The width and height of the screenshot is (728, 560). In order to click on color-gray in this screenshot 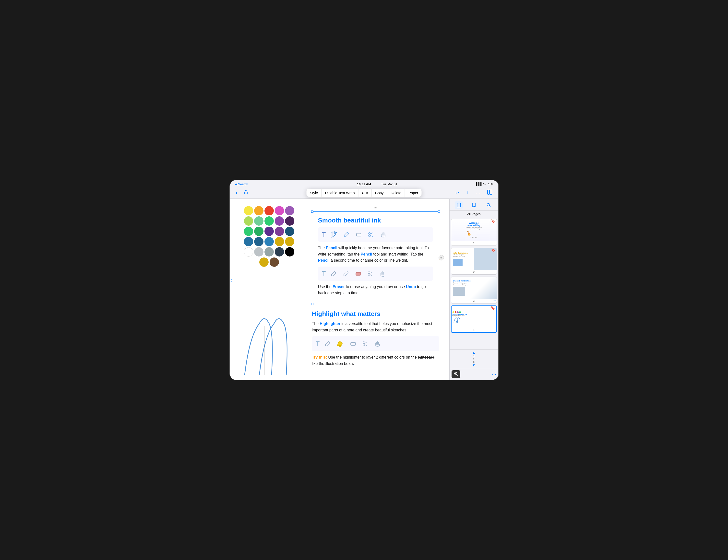, I will do `click(269, 252)`.